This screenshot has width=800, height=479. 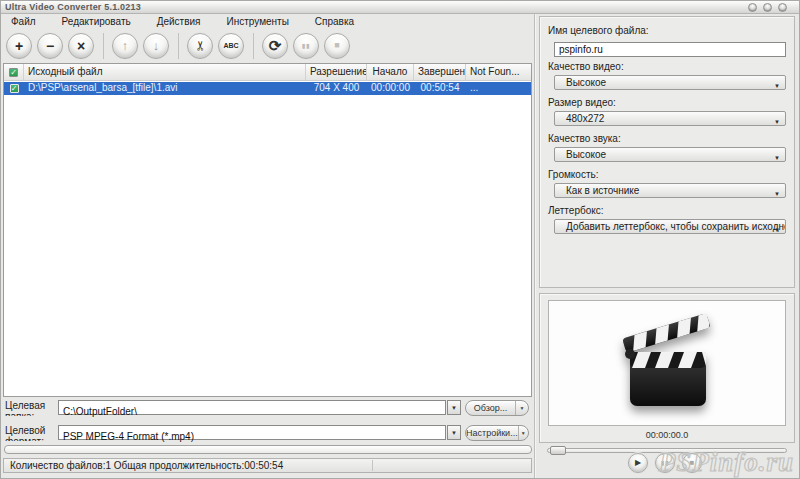 What do you see at coordinates (585, 118) in the screenshot?
I see `video-size-value: 480x272` at bounding box center [585, 118].